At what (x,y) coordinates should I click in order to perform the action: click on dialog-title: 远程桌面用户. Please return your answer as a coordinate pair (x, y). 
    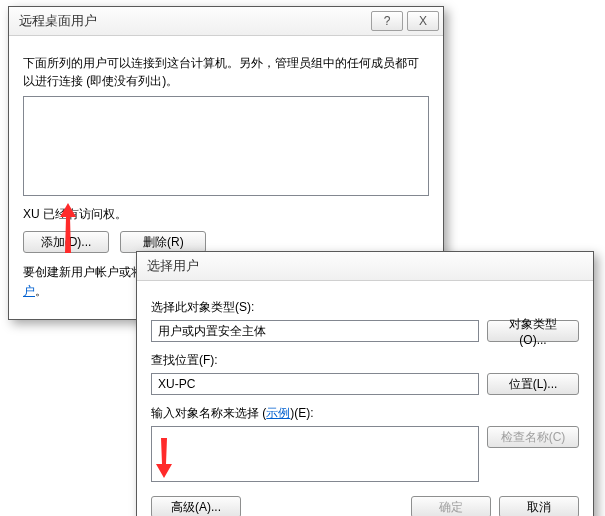
    Looking at the image, I should click on (193, 21).